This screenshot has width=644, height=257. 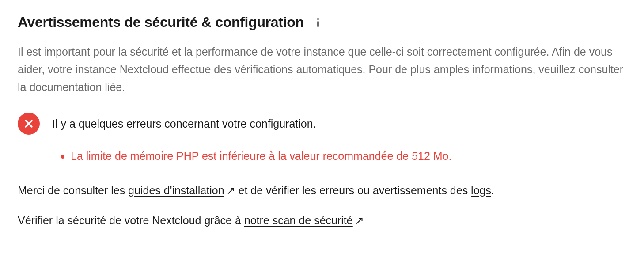 What do you see at coordinates (176, 190) in the screenshot?
I see `link-label: guides d'installation` at bounding box center [176, 190].